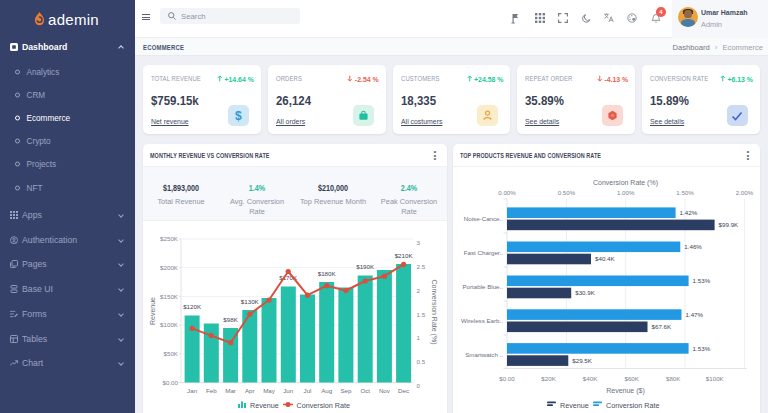  I want to click on svg-text: $67.6K, so click(662, 326).